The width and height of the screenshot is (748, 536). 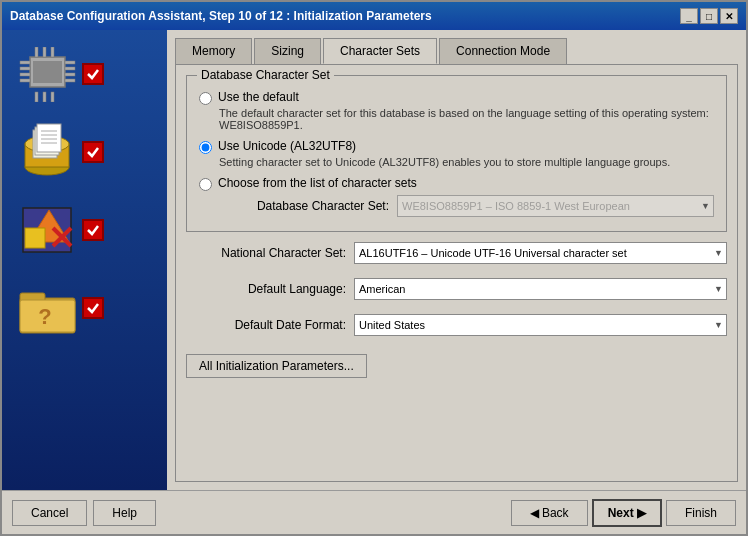 I want to click on tab-memory: Memory, so click(x=214, y=51).